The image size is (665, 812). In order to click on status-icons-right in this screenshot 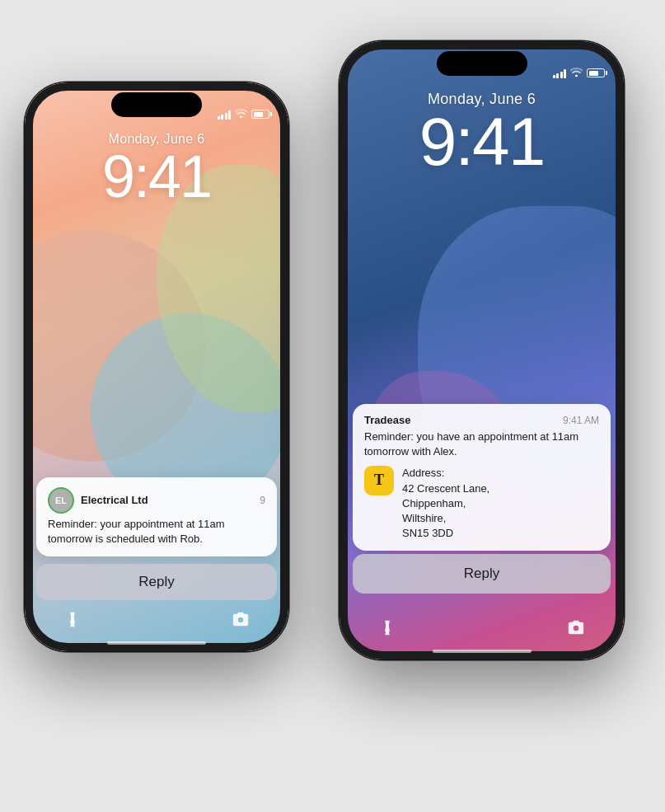, I will do `click(580, 73)`.